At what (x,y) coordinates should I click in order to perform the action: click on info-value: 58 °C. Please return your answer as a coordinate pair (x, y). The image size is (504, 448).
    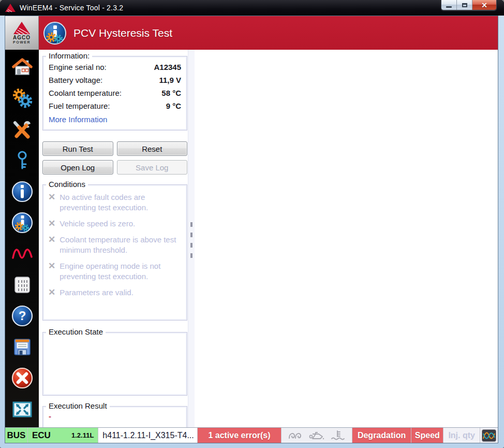
    Looking at the image, I should click on (171, 93).